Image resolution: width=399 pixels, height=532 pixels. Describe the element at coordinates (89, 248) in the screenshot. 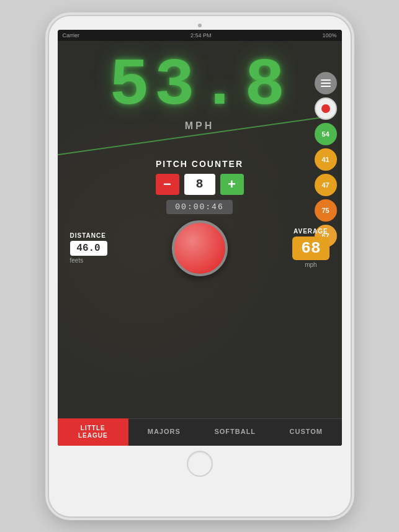

I see `distance-block: DISTANCE 46.0 feets` at that location.